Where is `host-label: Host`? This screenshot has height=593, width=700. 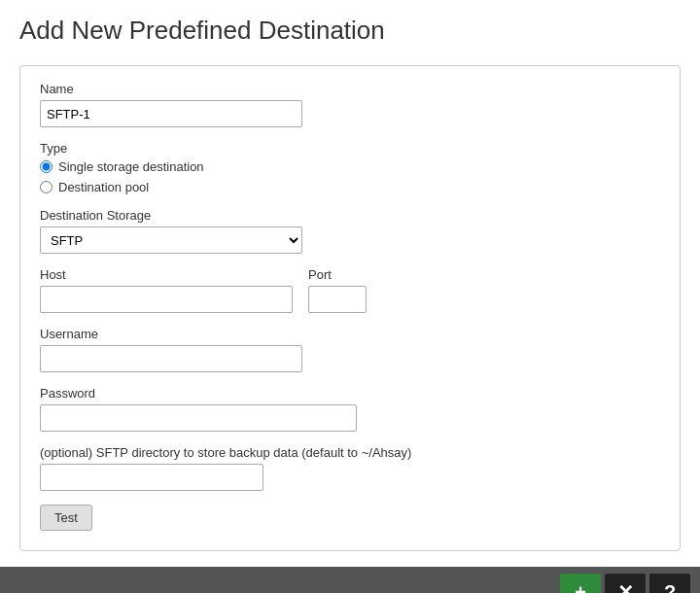 host-label: Host is located at coordinates (166, 274).